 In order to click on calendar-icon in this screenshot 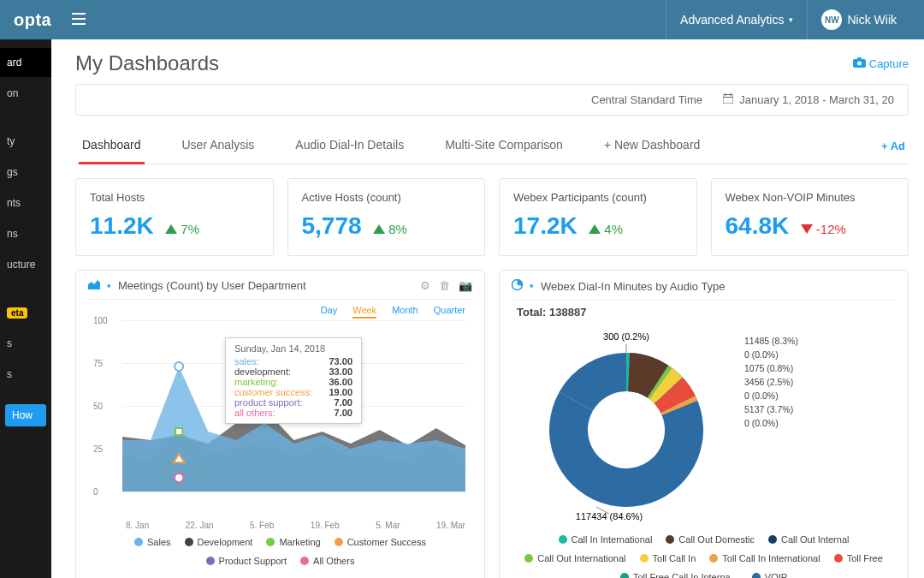, I will do `click(730, 99)`.